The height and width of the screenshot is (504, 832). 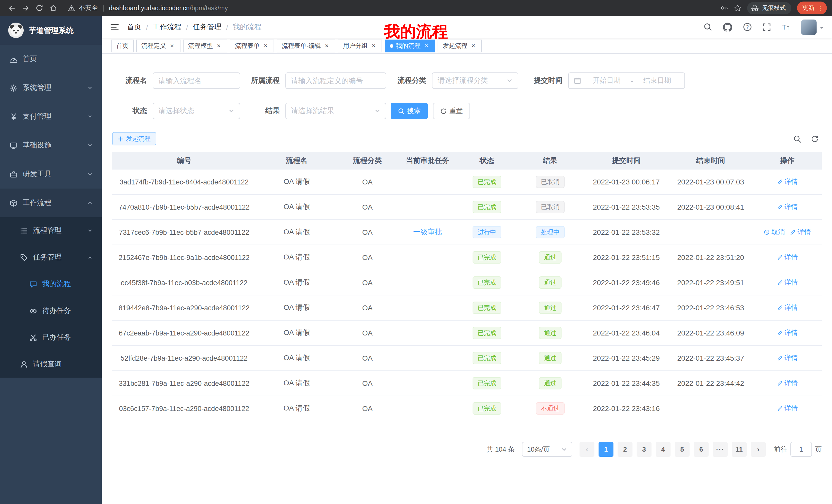 What do you see at coordinates (409, 111) in the screenshot?
I see `search-button: 搜索` at bounding box center [409, 111].